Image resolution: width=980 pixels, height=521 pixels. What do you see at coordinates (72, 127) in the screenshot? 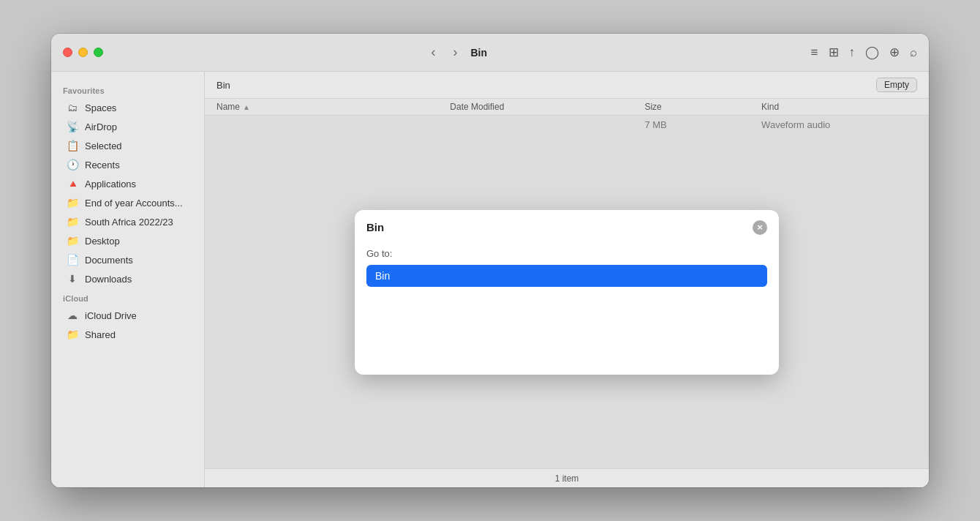
I see `airdrop-icon: 📡` at bounding box center [72, 127].